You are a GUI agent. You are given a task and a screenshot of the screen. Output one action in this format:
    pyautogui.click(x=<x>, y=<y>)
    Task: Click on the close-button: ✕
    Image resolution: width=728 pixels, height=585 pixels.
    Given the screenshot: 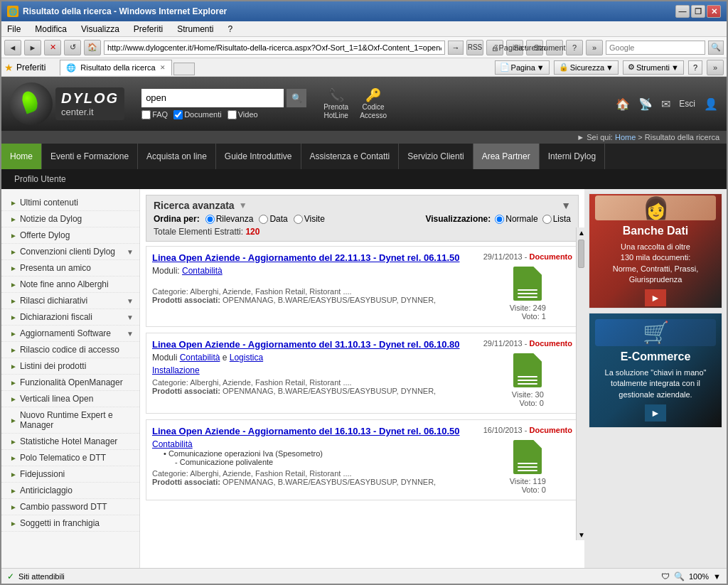 What is the action you would take?
    pyautogui.click(x=714, y=11)
    